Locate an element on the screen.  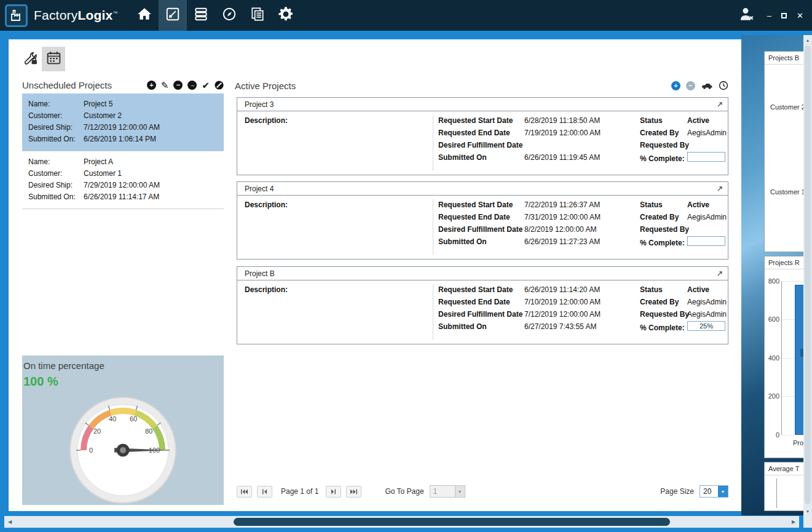
status-label: Status is located at coordinates (652, 290).